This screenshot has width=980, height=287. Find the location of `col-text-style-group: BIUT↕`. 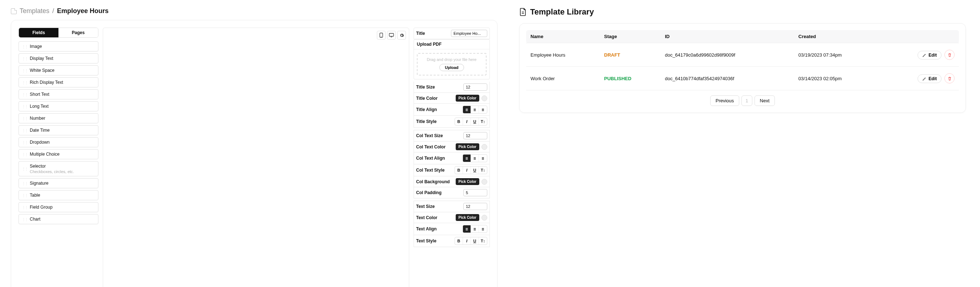

col-text-style-group: BIUT↕ is located at coordinates (471, 170).